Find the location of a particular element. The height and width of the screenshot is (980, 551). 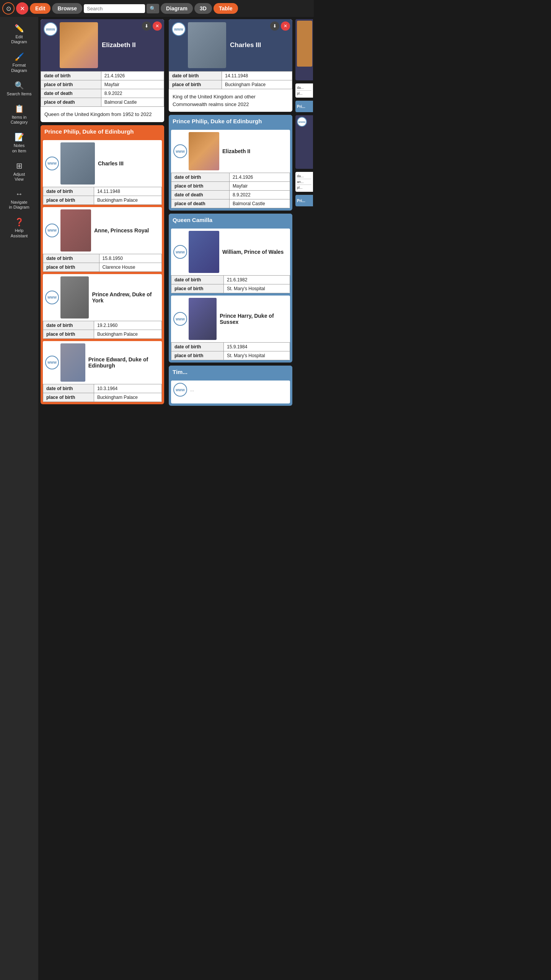

charles-download-btn: ⬇ is located at coordinates (275, 26).